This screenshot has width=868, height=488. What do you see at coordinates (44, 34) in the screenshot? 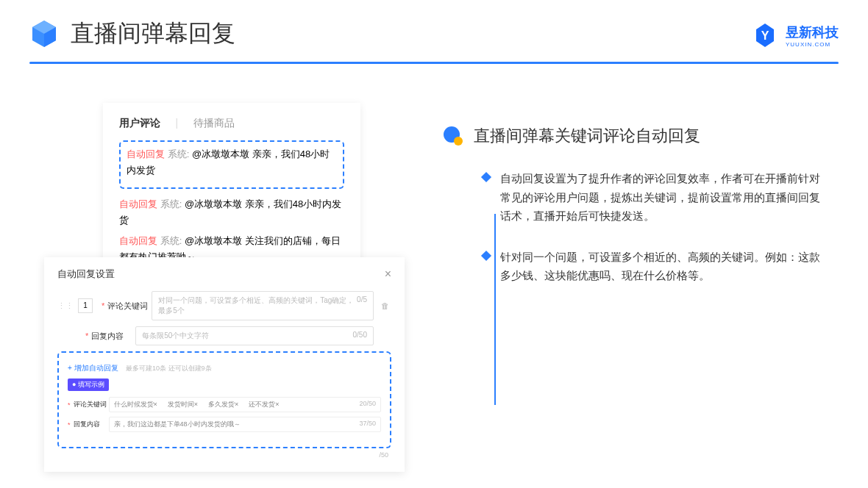
I see `cube-icon` at bounding box center [44, 34].